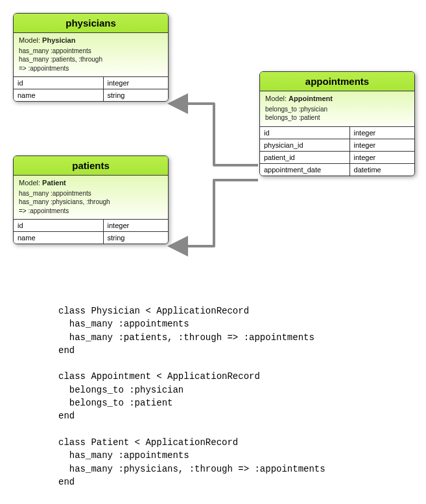 The width and height of the screenshot is (426, 504). What do you see at coordinates (337, 157) in the screenshot?
I see `table-row: patient_id integer` at bounding box center [337, 157].